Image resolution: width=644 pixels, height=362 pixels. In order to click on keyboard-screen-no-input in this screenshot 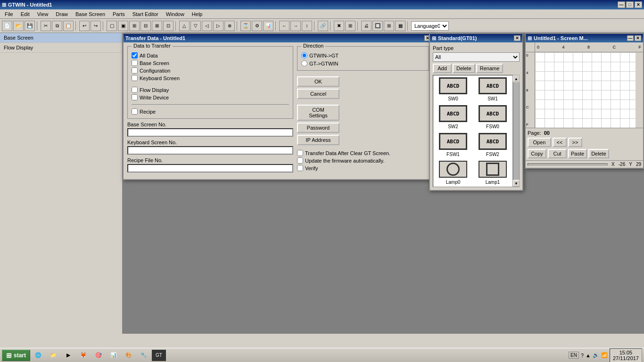, I will do `click(210, 150)`.